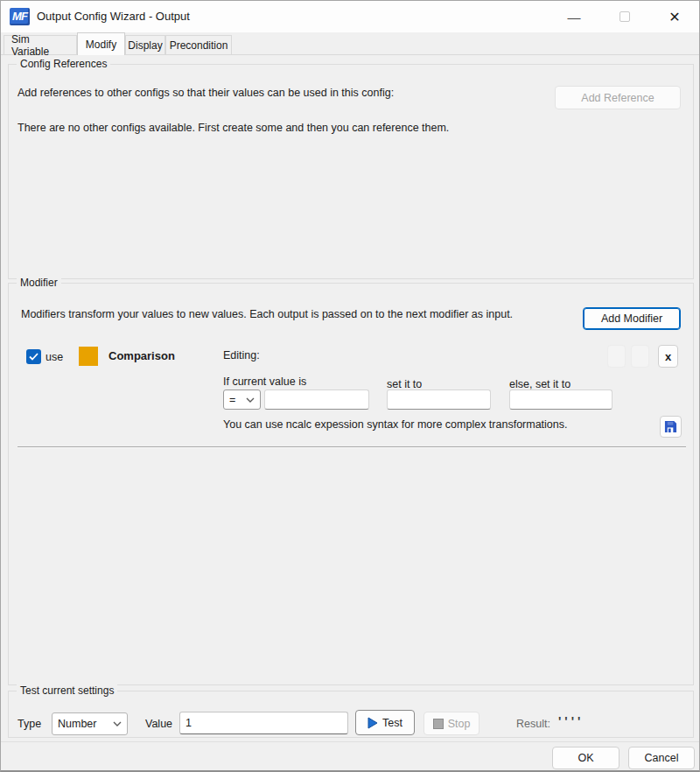 The image size is (700, 772). Describe the element at coordinates (452, 723) in the screenshot. I see `stop-button: Stop` at that location.